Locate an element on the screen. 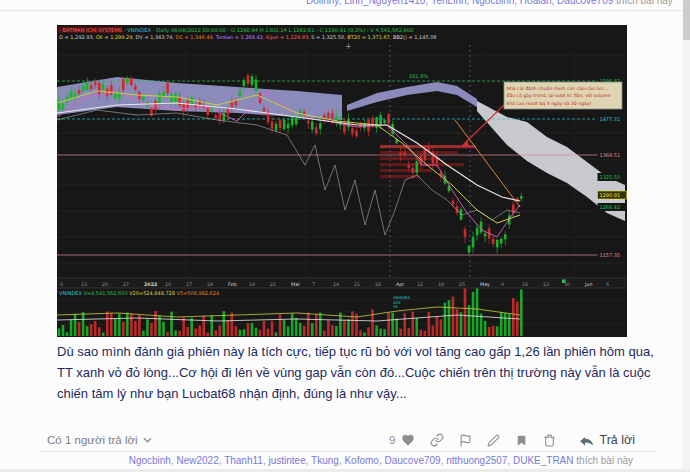  top-liker-links: Dolinhy, Linh_Nguyen1410, YenLinh, Ngocb… is located at coordinates (460, 3).